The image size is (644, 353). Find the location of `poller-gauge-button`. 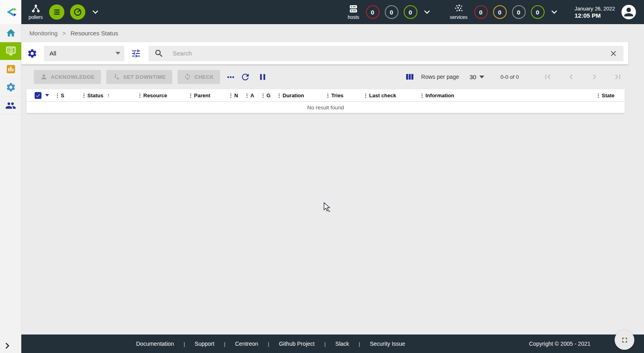

poller-gauge-button is located at coordinates (78, 12).